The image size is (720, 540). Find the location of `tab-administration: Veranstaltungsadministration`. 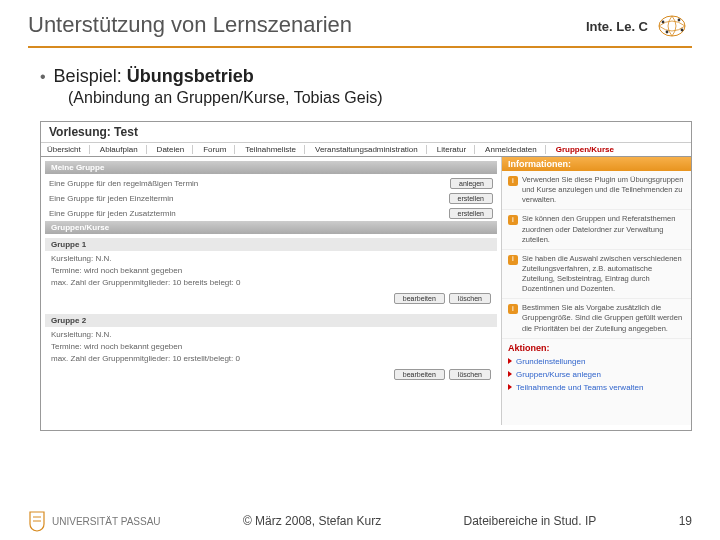

tab-administration: Veranstaltungsadministration is located at coordinates (371, 150).